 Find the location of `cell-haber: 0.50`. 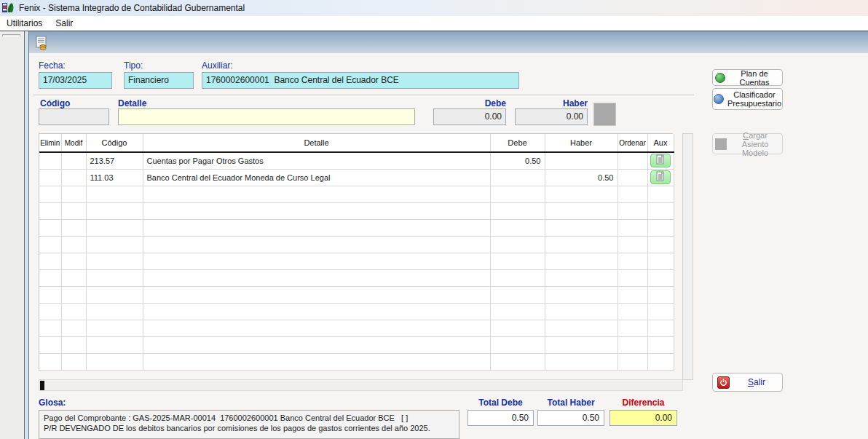

cell-haber: 0.50 is located at coordinates (581, 178).